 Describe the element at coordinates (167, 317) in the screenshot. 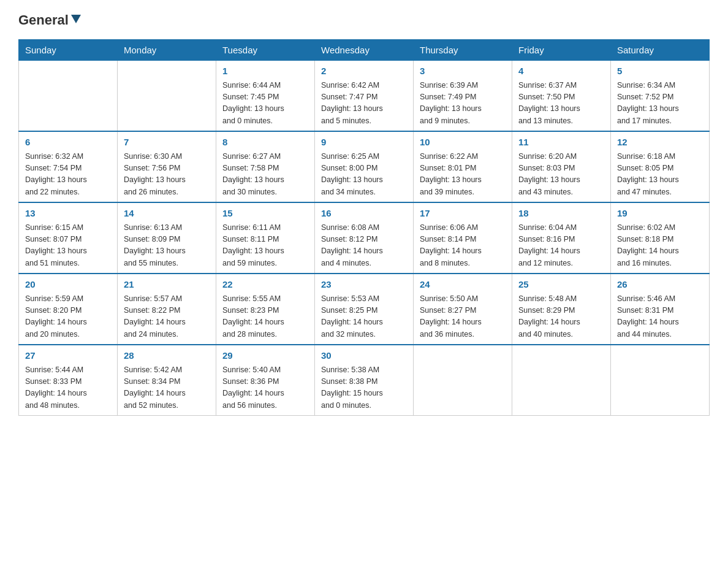

I see `day-info: Sunrise: 5:57 AM Sunset: 8:22 PM Dayligh…` at that location.